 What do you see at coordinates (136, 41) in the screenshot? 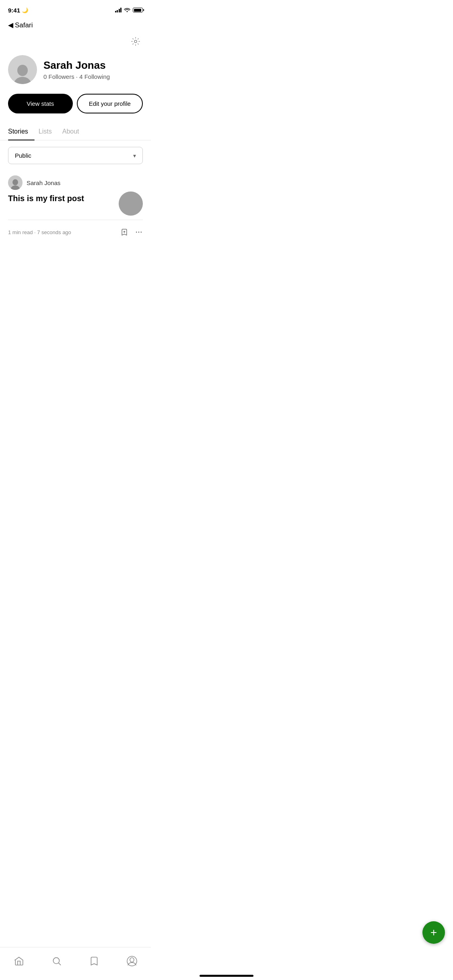
I see `gear-icon` at bounding box center [136, 41].